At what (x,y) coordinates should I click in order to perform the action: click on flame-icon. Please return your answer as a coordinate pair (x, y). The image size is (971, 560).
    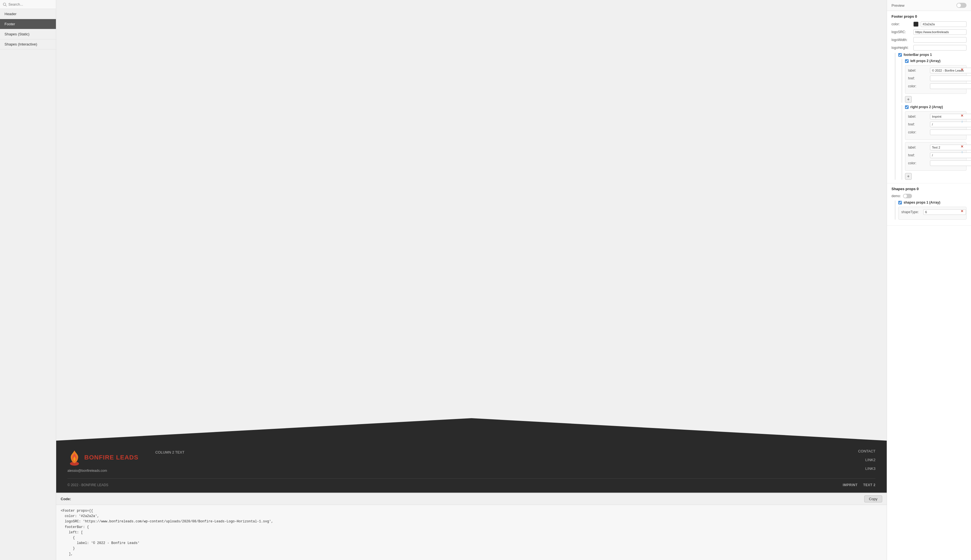
    Looking at the image, I should click on (75, 458).